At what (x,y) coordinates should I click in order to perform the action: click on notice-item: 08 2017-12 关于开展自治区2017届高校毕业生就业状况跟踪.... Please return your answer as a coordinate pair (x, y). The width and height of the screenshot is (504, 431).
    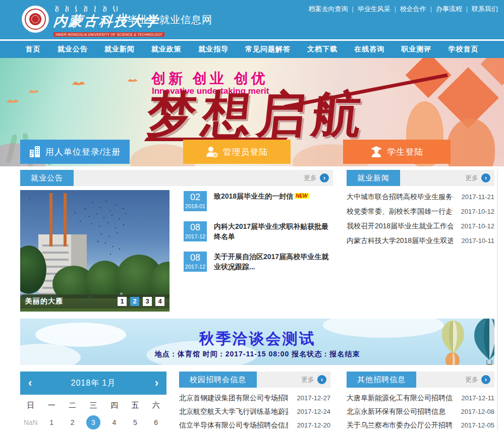
    Looking at the image, I should click on (258, 262).